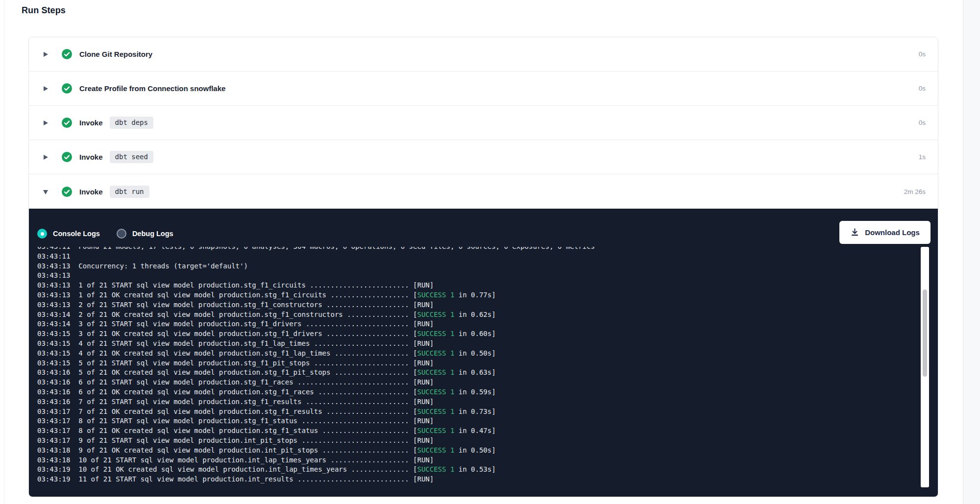 The image size is (980, 504). What do you see at coordinates (921, 192) in the screenshot?
I see `step-duration: 2m 26s` at bounding box center [921, 192].